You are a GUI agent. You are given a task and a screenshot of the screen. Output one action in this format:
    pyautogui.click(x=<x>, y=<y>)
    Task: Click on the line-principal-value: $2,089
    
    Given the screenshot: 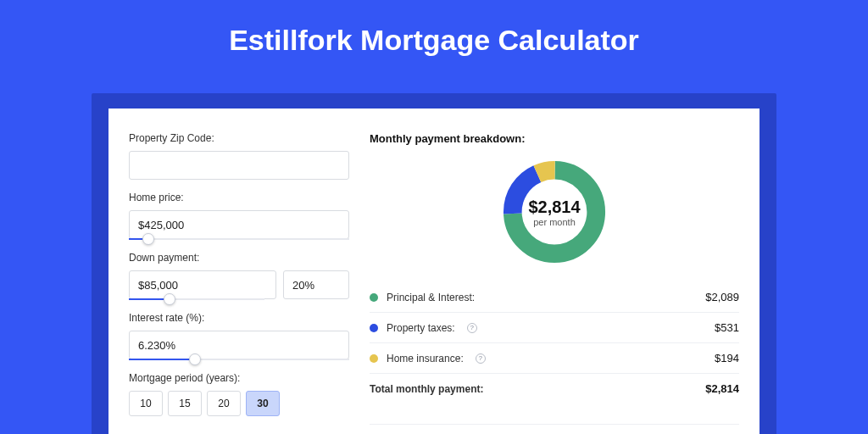 What is the action you would take?
    pyautogui.click(x=722, y=297)
    